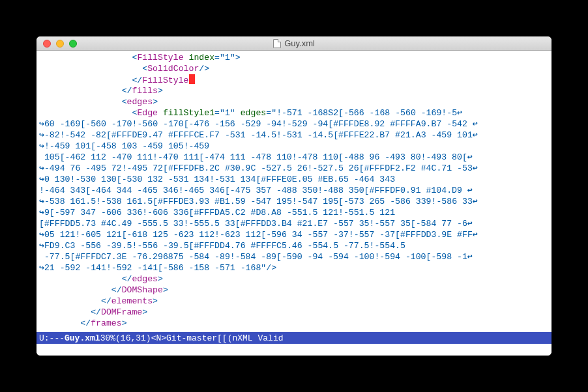 The height and width of the screenshot is (392, 588). Describe the element at coordinates (294, 350) in the screenshot. I see `minibuffer` at that location.